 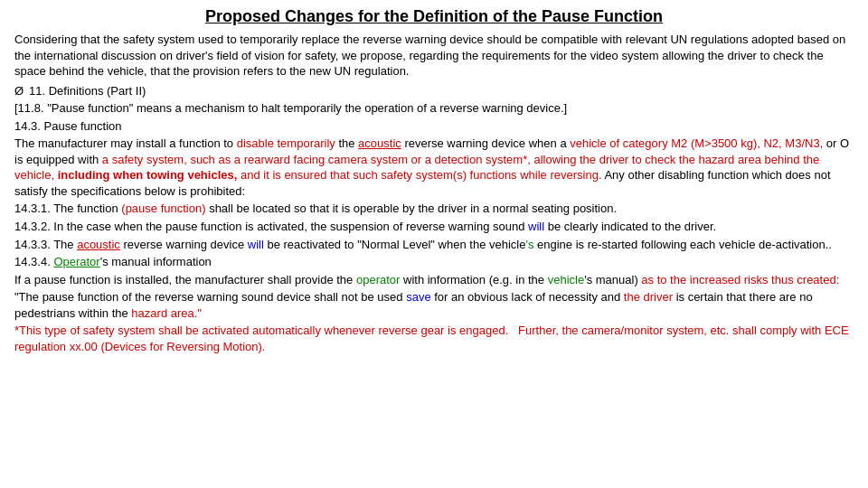 I want to click on section-14-3-1: 14.3.1. The function (pause function) sh…, so click(x=434, y=209).